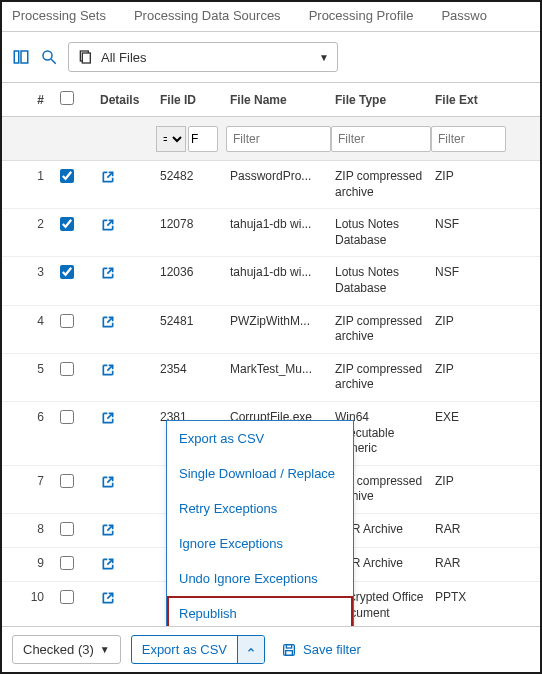 This screenshot has height=674, width=542. I want to click on row-number: 4, so click(31, 321).